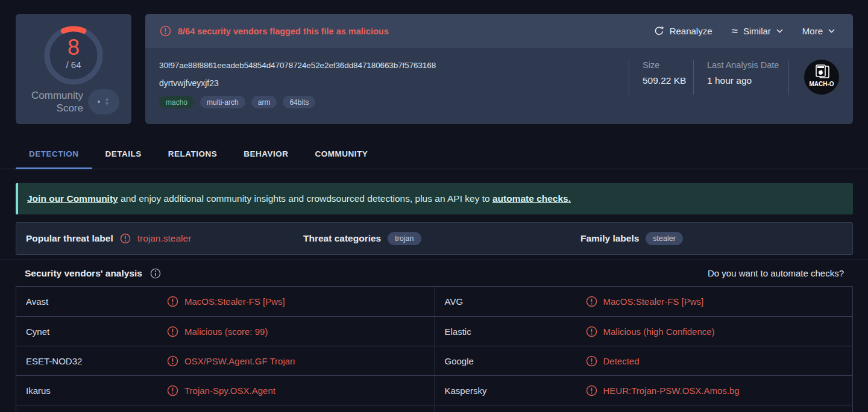 The width and height of the screenshot is (868, 412). What do you see at coordinates (96, 301) in the screenshot?
I see `vendor-name: Avast` at bounding box center [96, 301].